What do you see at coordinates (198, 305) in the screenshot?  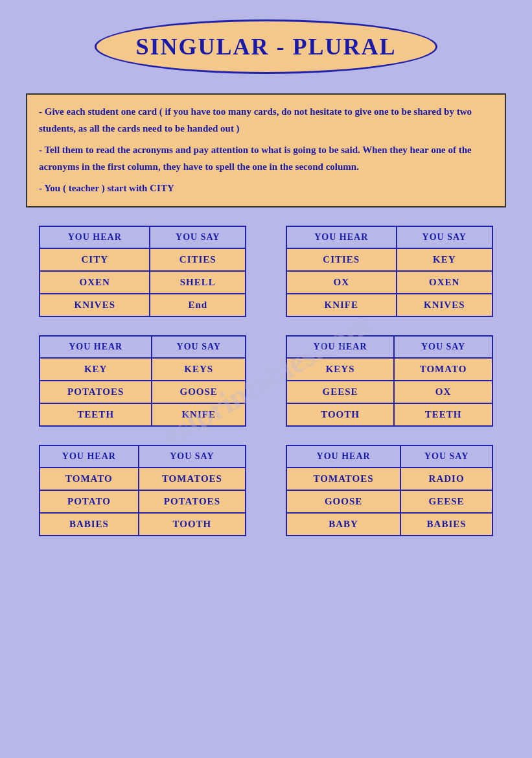 I see `cell: End` at bounding box center [198, 305].